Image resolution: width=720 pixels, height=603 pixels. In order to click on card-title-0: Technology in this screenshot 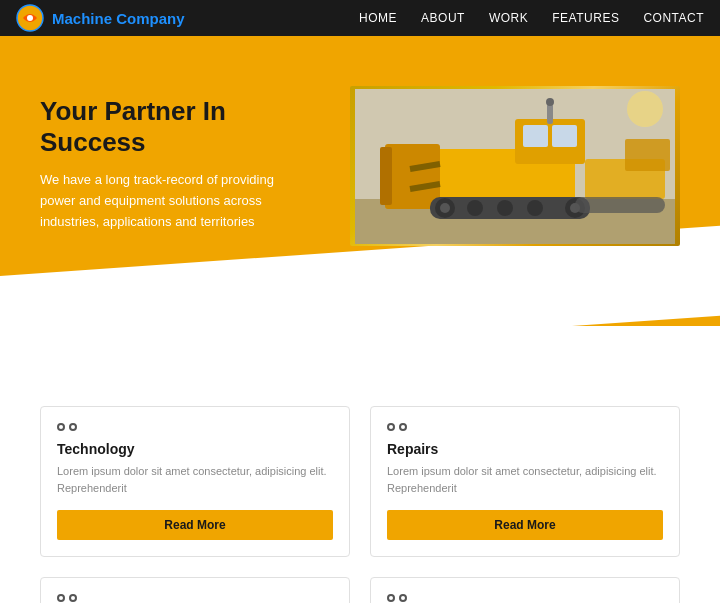, I will do `click(195, 449)`.